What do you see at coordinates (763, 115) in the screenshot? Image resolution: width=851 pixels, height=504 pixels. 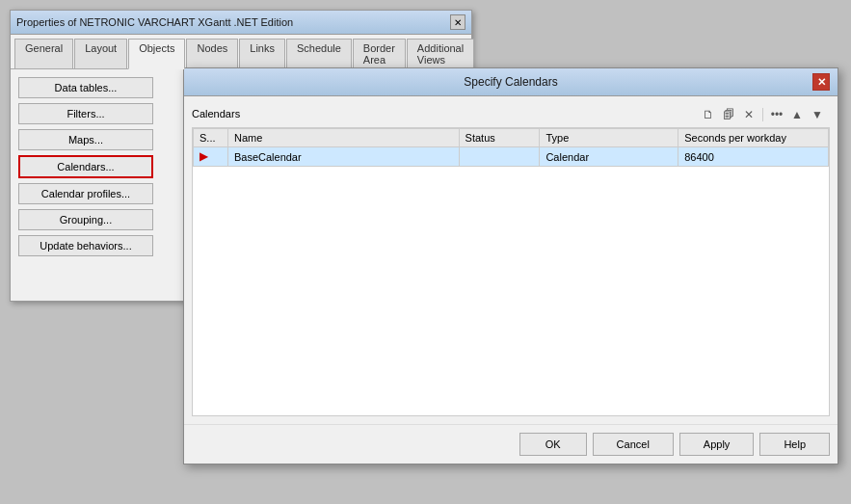 I see `toolbar-separator` at bounding box center [763, 115].